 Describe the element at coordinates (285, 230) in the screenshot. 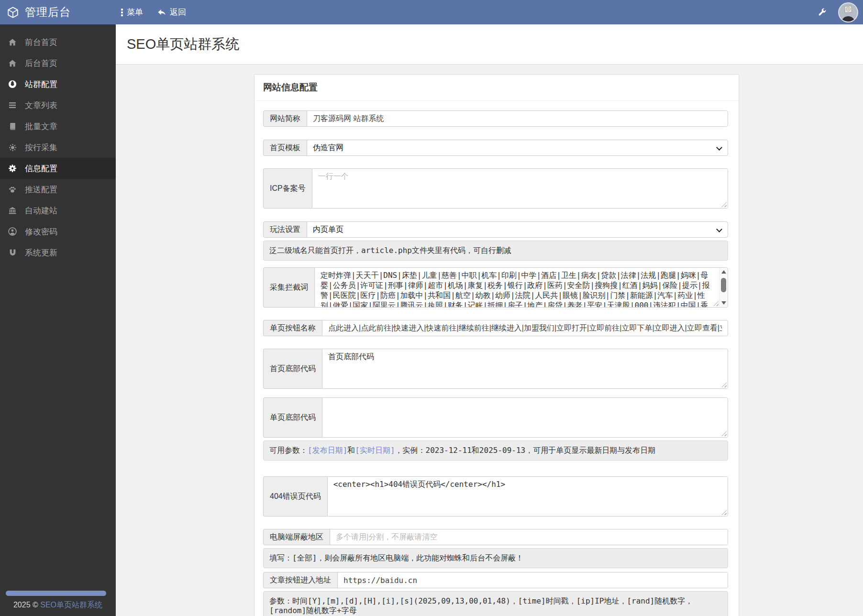

I see `field-label: 玩法设置` at that location.